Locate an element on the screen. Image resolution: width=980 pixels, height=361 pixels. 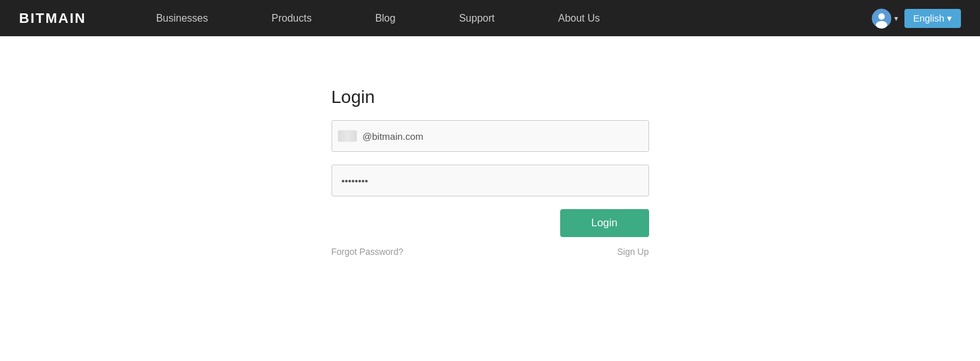
sign-up-link: Sign Up is located at coordinates (633, 252).